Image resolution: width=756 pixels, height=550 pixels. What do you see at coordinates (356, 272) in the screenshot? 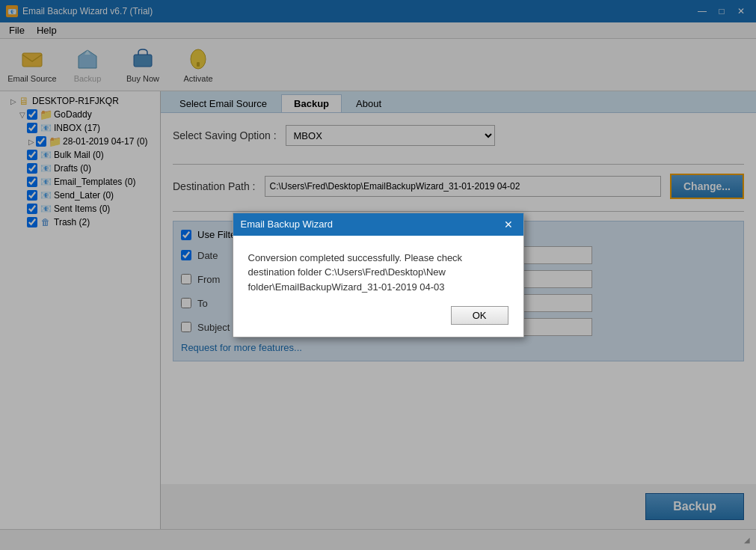
I see `dialog-message: Conversion completed successfully. Pleas…` at bounding box center [356, 272].